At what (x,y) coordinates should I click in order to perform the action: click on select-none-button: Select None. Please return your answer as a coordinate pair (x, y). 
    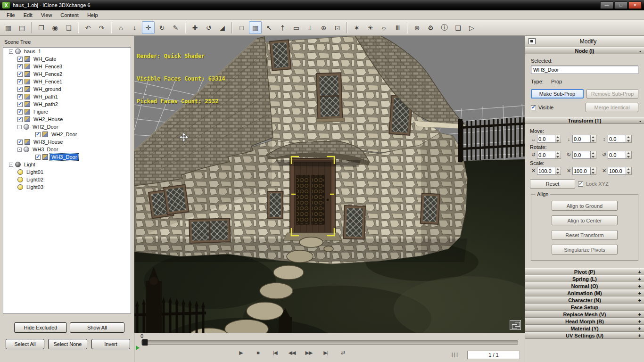
    Looking at the image, I should click on (68, 344).